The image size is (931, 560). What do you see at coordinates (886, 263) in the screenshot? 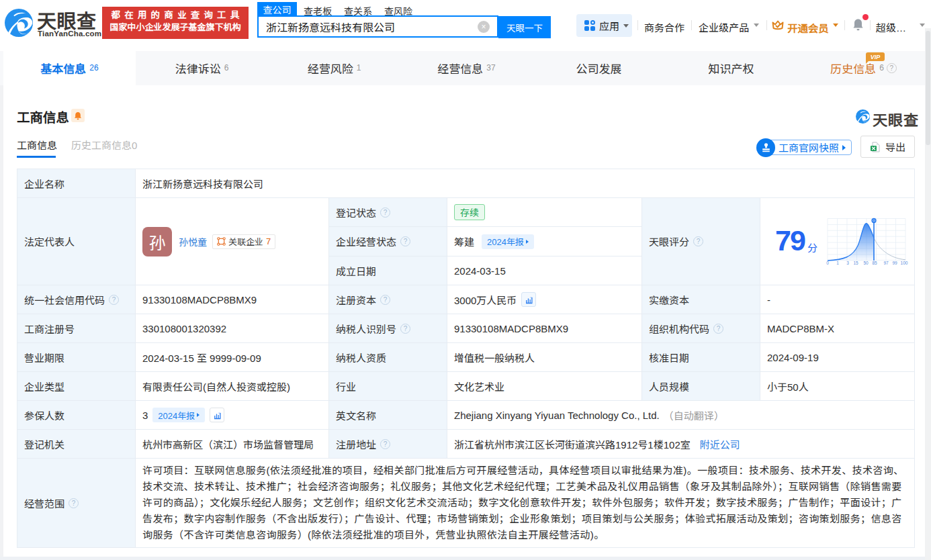
I see `svg-text: 97` at bounding box center [886, 263].